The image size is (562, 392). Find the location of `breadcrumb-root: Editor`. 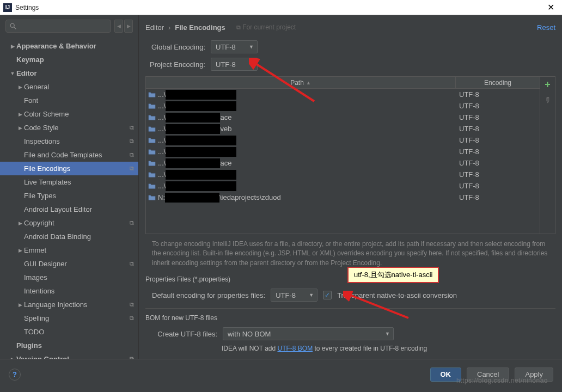

breadcrumb-root: Editor is located at coordinates (155, 27).